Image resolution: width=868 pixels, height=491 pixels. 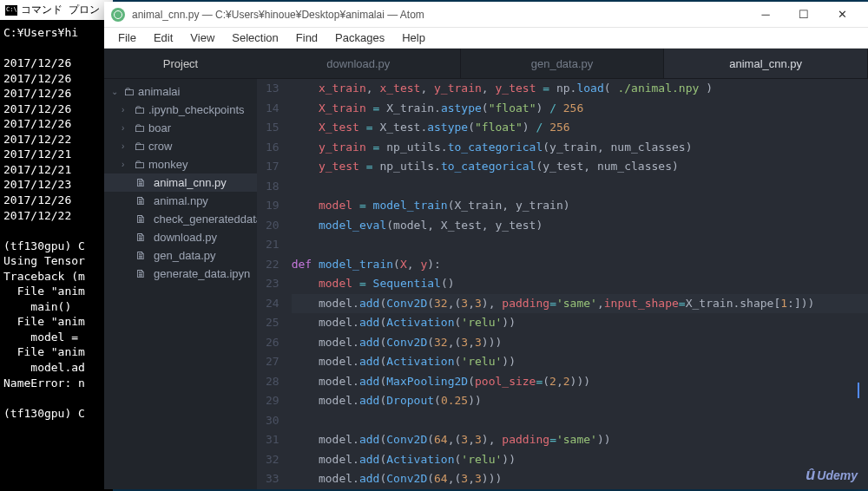 What do you see at coordinates (56, 223) in the screenshot?
I see `cmd-output: C:¥Users¥hi 2017/12/26 2017/12/26 2017/1…` at bounding box center [56, 223].